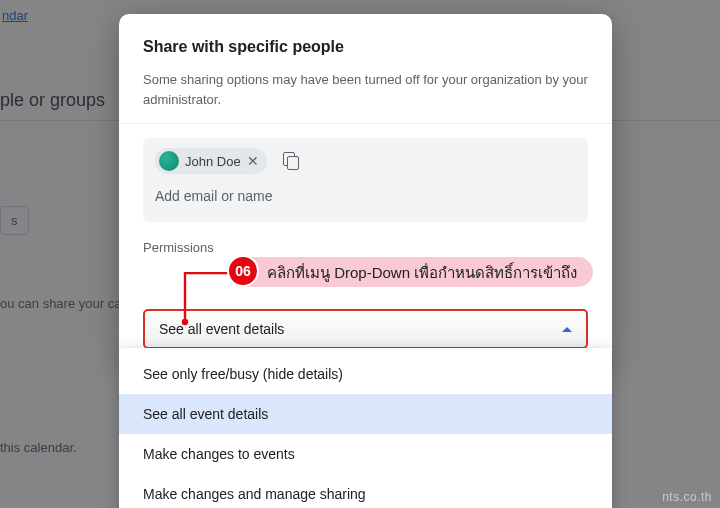  Describe the element at coordinates (366, 180) in the screenshot. I see `recipient-area: John Doe ✕ Add email or name` at that location.